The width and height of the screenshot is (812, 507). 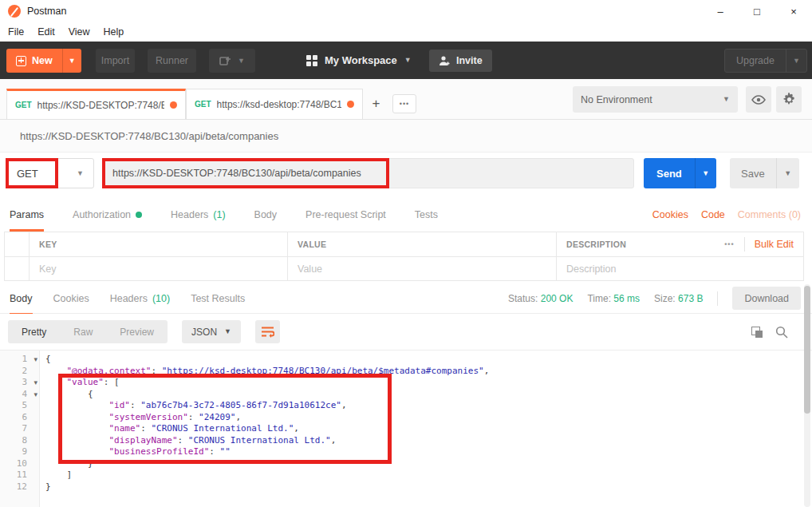 What do you see at coordinates (50, 173) in the screenshot?
I see `method-select: GET ▼` at bounding box center [50, 173].